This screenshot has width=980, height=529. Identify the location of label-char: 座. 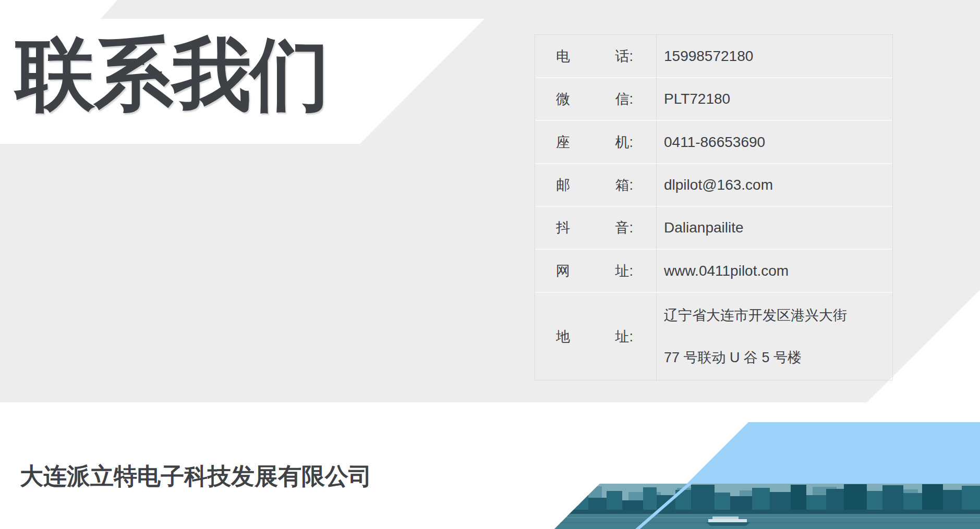
(563, 142).